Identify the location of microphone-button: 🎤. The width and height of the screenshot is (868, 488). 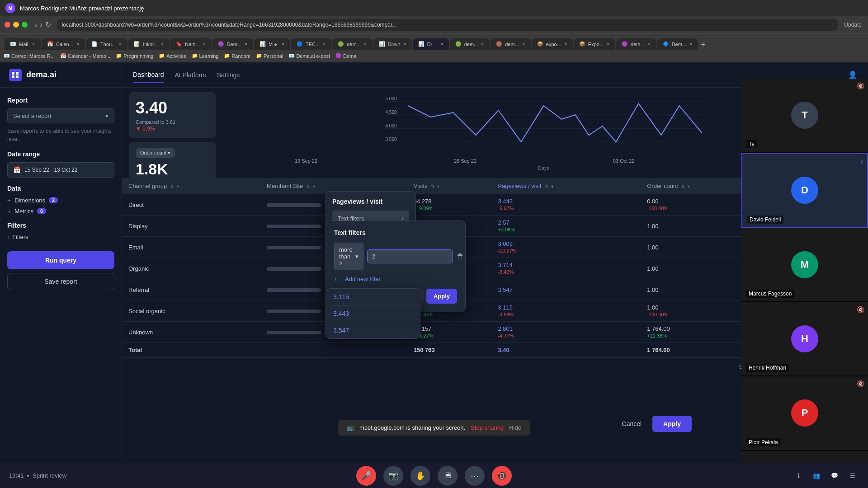
(366, 476).